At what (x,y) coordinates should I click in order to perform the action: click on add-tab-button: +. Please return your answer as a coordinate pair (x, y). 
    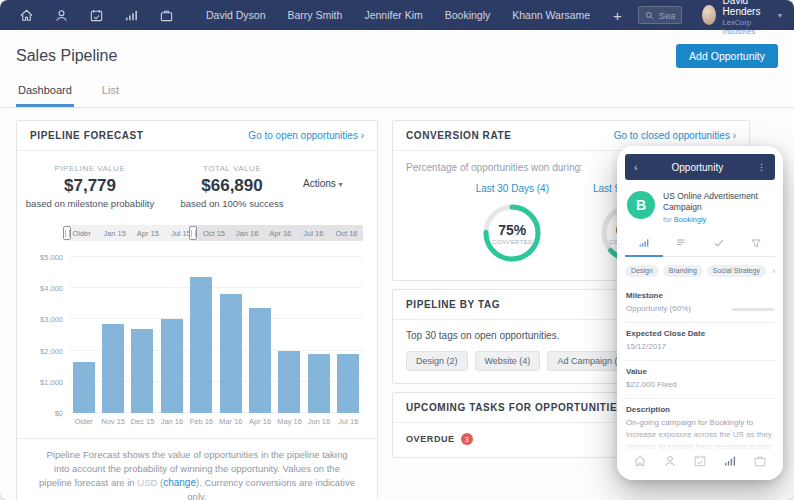
    Looking at the image, I should click on (618, 16).